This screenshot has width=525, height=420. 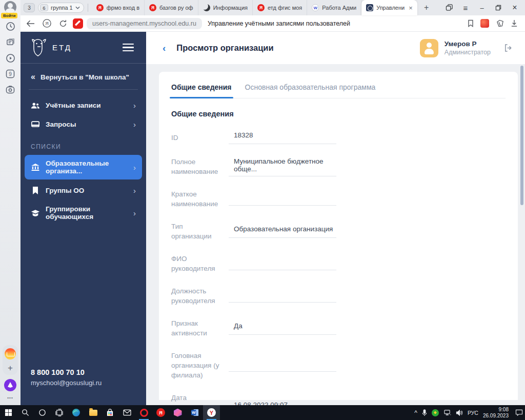 I want to click on close-window-icon: ×, so click(x=515, y=8).